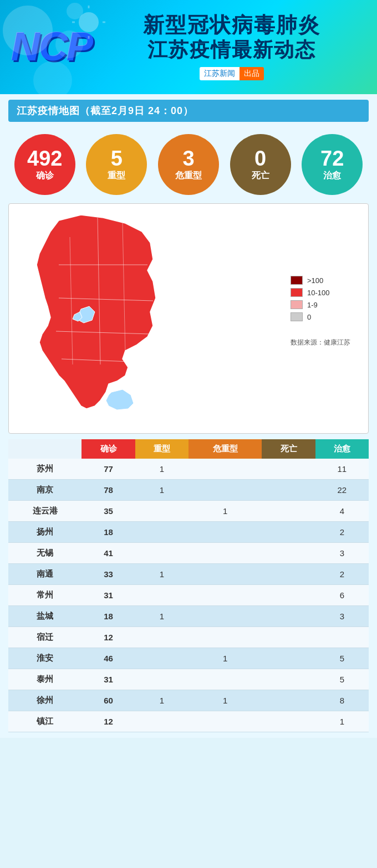  I want to click on td-city: 苏州, so click(45, 469).